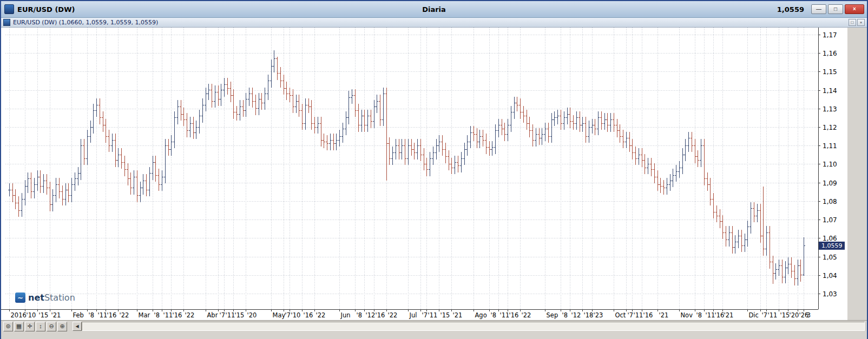 The image size is (868, 339). I want to click on netstation-wordmark: netStation, so click(52, 297).